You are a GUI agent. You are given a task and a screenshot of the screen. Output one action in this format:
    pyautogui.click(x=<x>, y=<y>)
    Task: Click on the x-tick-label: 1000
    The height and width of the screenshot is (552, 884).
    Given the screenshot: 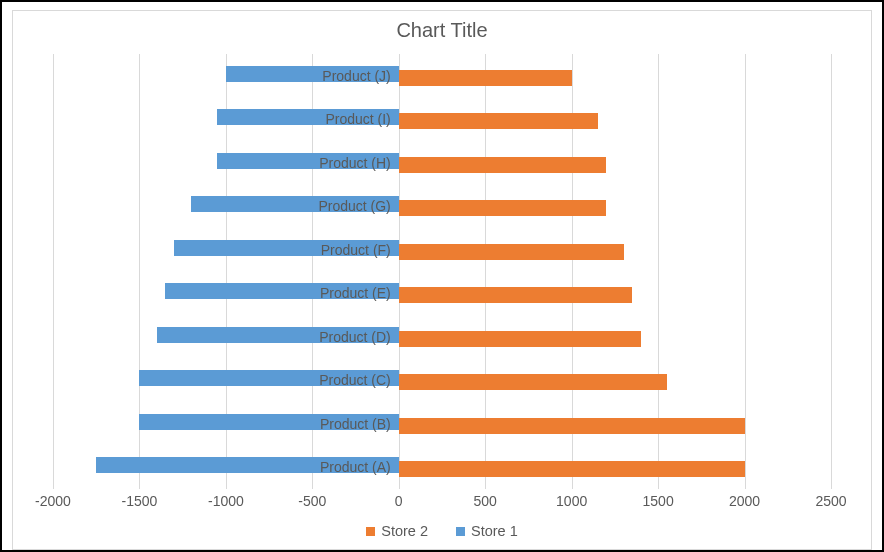 What is the action you would take?
    pyautogui.click(x=572, y=501)
    